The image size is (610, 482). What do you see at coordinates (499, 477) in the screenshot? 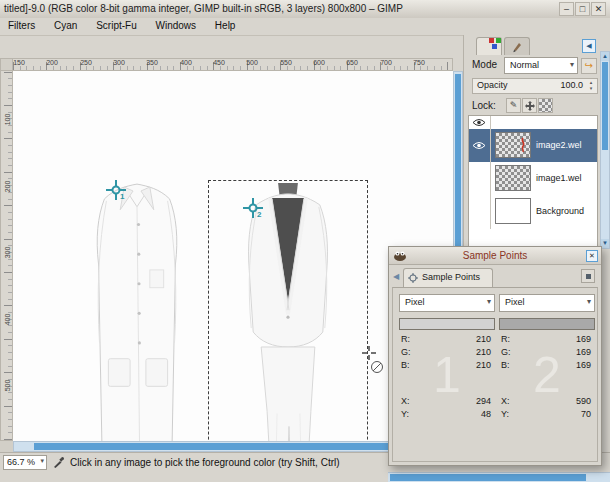
I see `bottom-scrollbar` at bounding box center [499, 477].